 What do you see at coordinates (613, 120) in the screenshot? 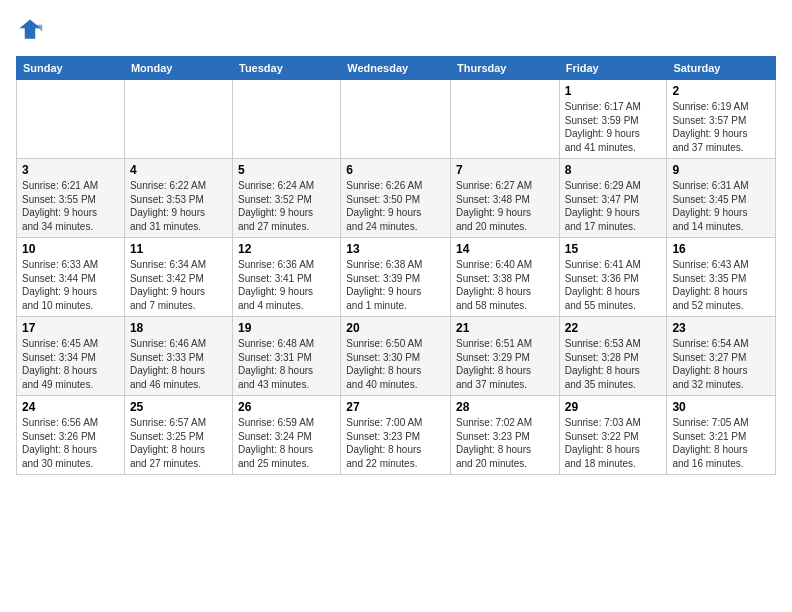
I see `day-cell: 1Sunrise: 6:17 AM Sunset: 3:59 PM Daylig…` at bounding box center [613, 120].